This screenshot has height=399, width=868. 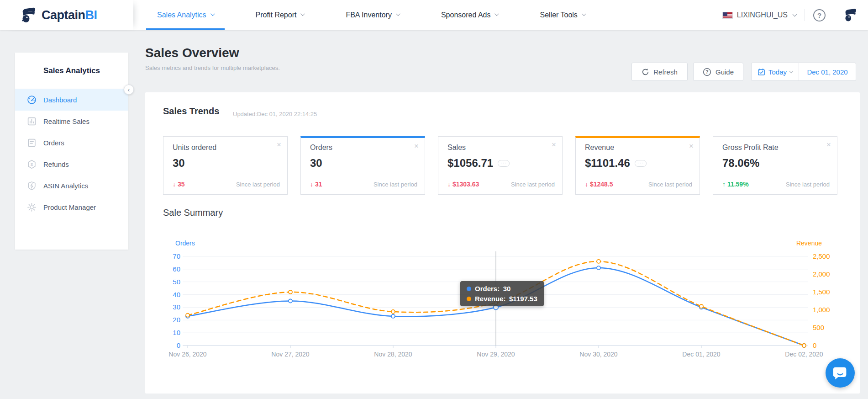 What do you see at coordinates (72, 207) in the screenshot?
I see `sidebar-item-product-manager: Product Manager` at bounding box center [72, 207].